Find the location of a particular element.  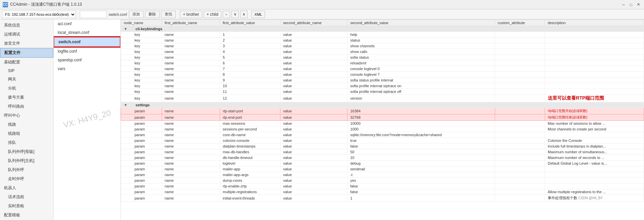

xml-button: XML is located at coordinates (258, 14).